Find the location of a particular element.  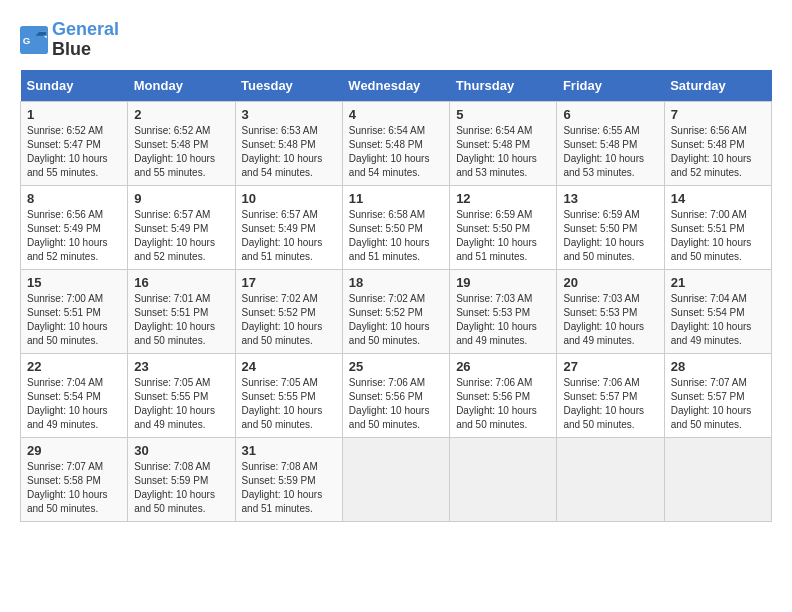

day-info: Sunrise: 6:54 AM Sunset: 5:48 PM Dayligh… is located at coordinates (396, 152).